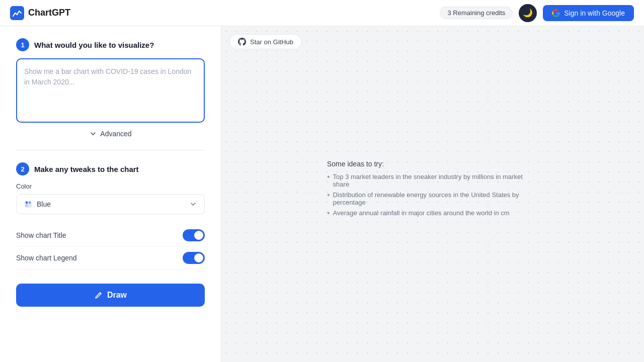 This screenshot has width=644, height=362. I want to click on visualize-input, so click(111, 90).